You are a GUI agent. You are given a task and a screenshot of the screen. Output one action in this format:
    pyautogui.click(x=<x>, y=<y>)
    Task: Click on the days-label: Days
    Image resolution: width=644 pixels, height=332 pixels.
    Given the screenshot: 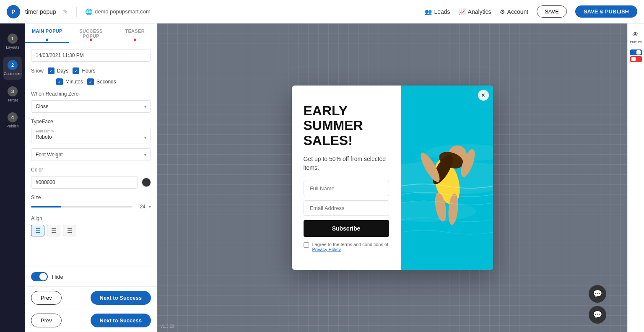 What is the action you would take?
    pyautogui.click(x=63, y=71)
    